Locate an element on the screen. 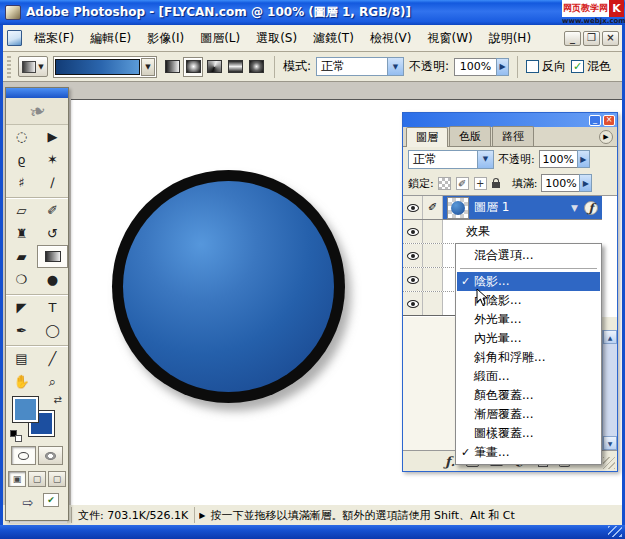 Image resolution: width=625 pixels, height=539 pixels. type-tool: T is located at coordinates (52, 308).